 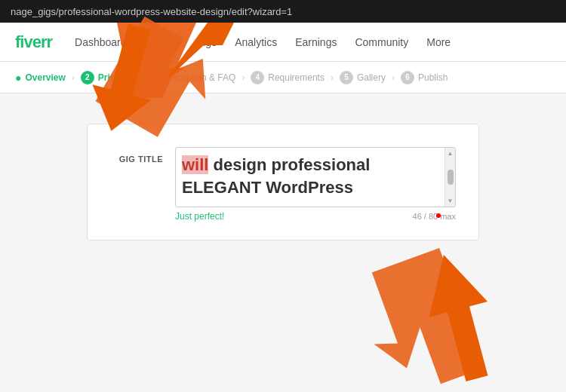 What do you see at coordinates (137, 155) in the screenshot?
I see `gig-title-label: GIG TITLE` at bounding box center [137, 155].